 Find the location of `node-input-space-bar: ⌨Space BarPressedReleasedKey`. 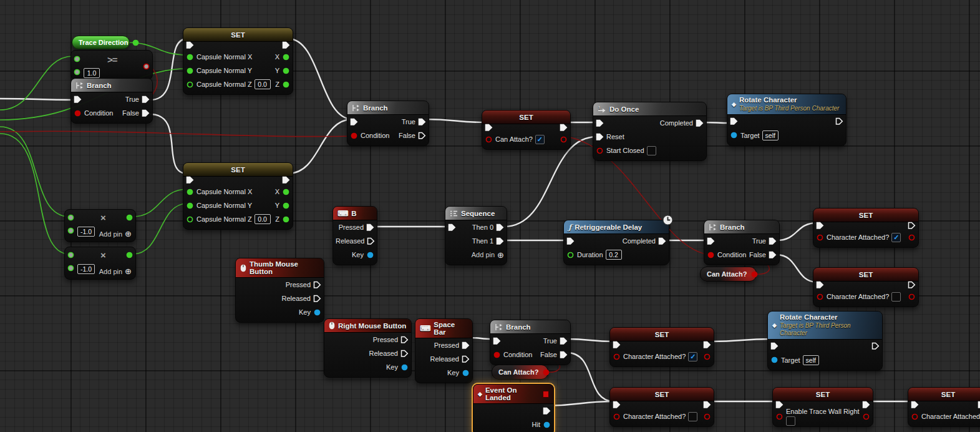

node-input-space-bar: ⌨Space BarPressedReleasedKey is located at coordinates (444, 351).